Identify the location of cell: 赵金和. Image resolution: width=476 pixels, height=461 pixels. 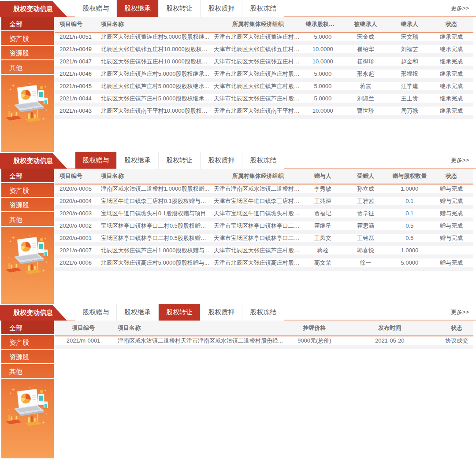
(409, 62).